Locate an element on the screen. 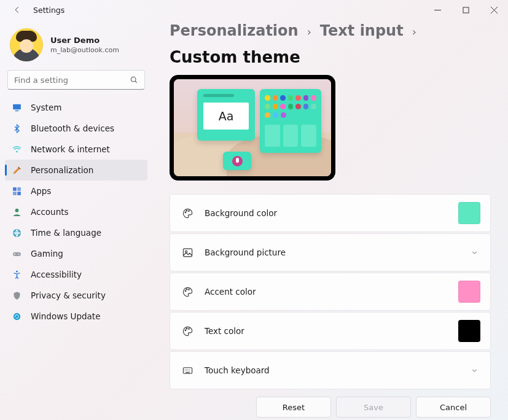 The image size is (508, 420). breadcrumb-text-input: Text input is located at coordinates (362, 31).